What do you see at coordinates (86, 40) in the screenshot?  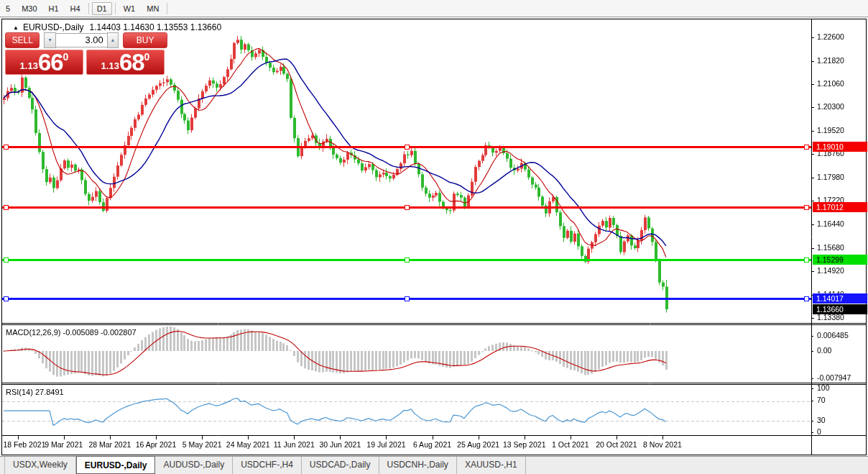 I see `trade-controls-row: SELL ▼ ▲ BUY` at bounding box center [86, 40].